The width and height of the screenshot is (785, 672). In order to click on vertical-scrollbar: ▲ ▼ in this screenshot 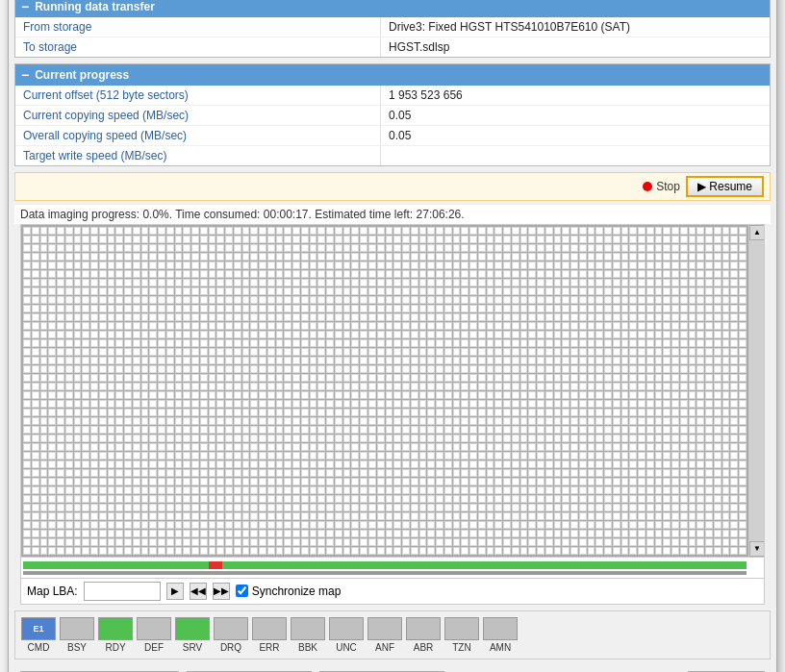, I will do `click(756, 390)`.